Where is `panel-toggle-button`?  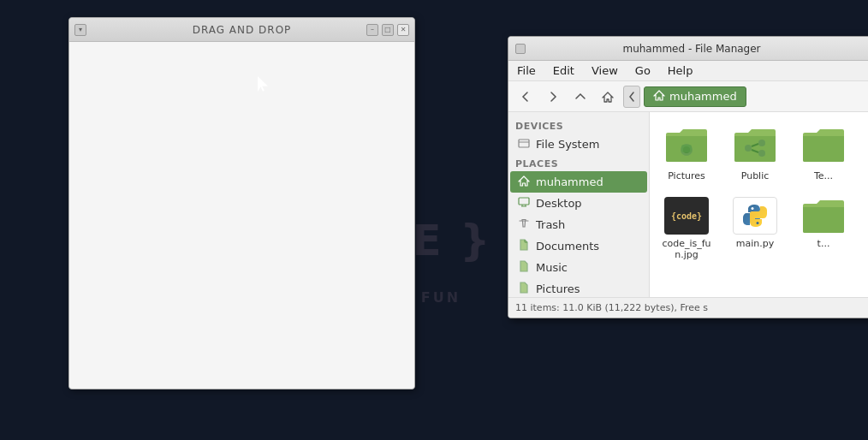 panel-toggle-button is located at coordinates (632, 97).